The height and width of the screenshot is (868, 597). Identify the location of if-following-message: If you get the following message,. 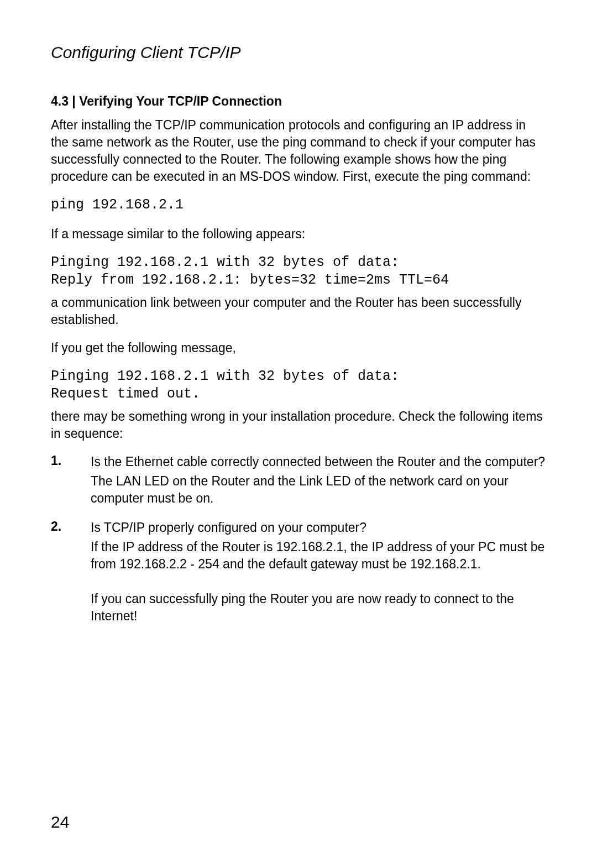
(298, 348).